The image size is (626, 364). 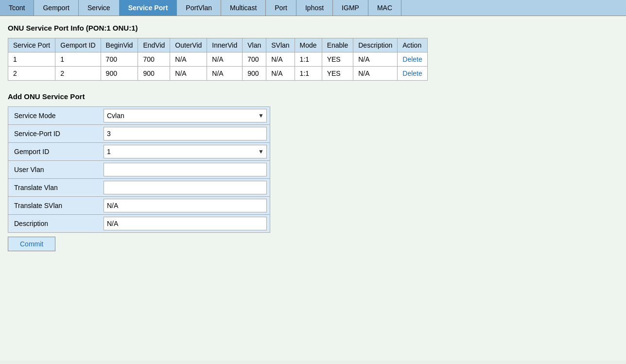 What do you see at coordinates (313, 28) in the screenshot?
I see `info-title: ONU Service Port Info (PON:1 ONU:1)` at bounding box center [313, 28].